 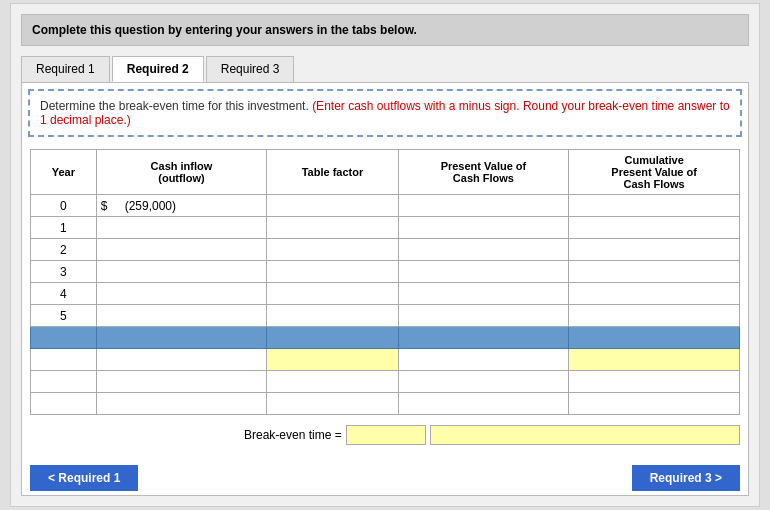 What do you see at coordinates (385, 30) in the screenshot?
I see `instruction-bar: Complete this question by entering your …` at bounding box center [385, 30].